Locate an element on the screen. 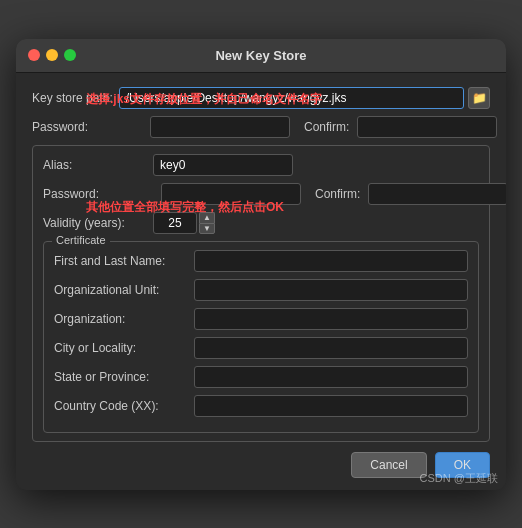 The image size is (522, 528). validity-spinner: ▲ ▼ is located at coordinates (184, 223).